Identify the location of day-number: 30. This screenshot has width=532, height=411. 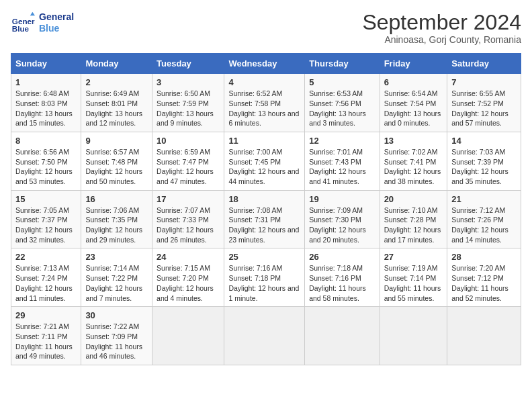
(117, 316).